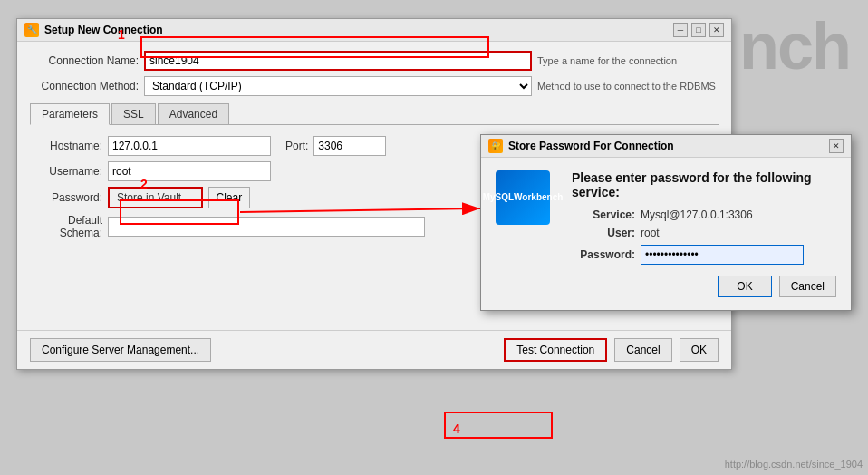 Image resolution: width=868 pixels, height=475 pixels. Describe the element at coordinates (628, 61) in the screenshot. I see `connection-name-hint: Type a name for the connection` at that location.